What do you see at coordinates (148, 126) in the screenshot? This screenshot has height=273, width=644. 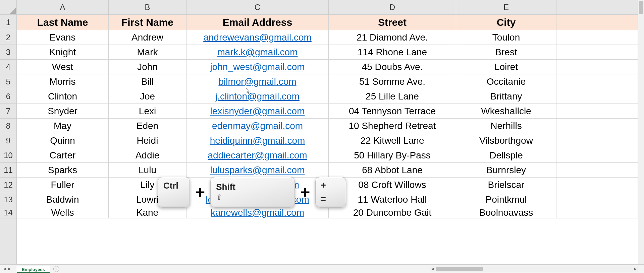 I see `cell-firstname: Eden` at bounding box center [148, 126].